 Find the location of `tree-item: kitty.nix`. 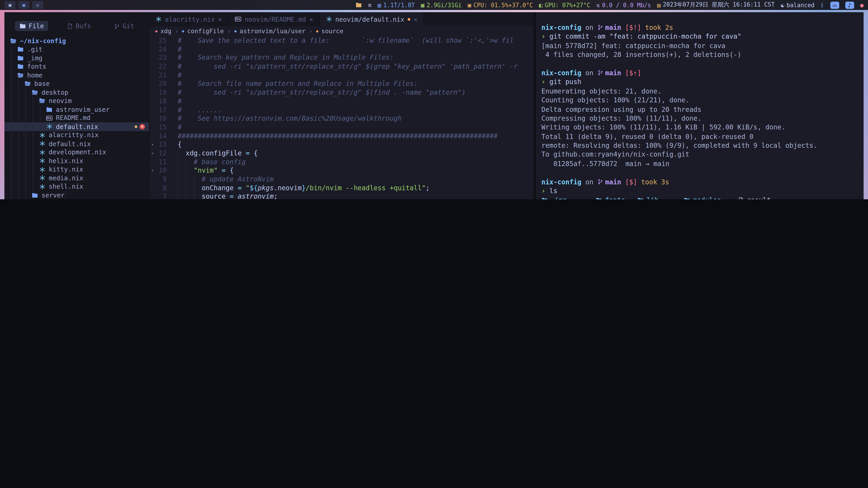

tree-item: kitty.nix is located at coordinates (77, 169).